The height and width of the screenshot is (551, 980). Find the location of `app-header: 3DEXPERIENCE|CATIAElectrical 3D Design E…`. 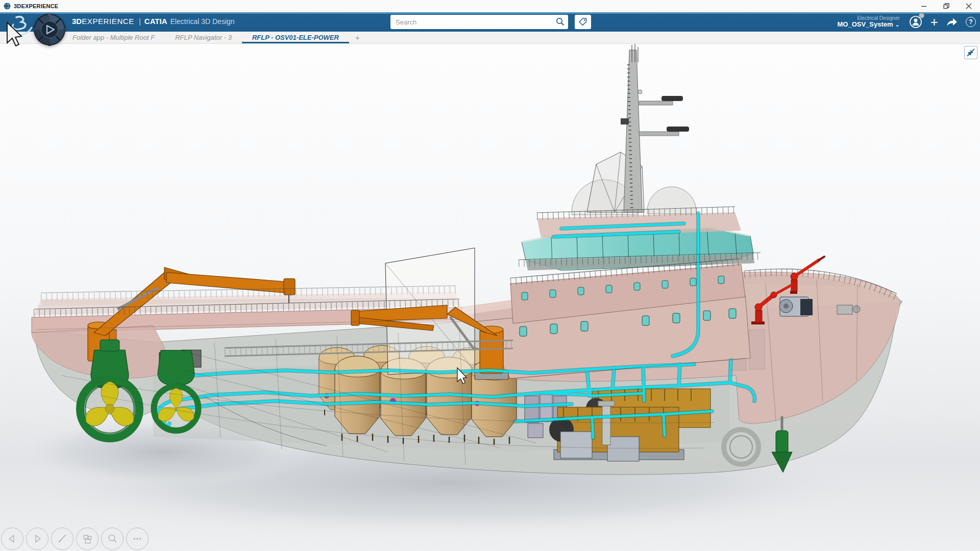

app-header: 3DEXPERIENCE|CATIAElectrical 3D Design E… is located at coordinates (490, 22).